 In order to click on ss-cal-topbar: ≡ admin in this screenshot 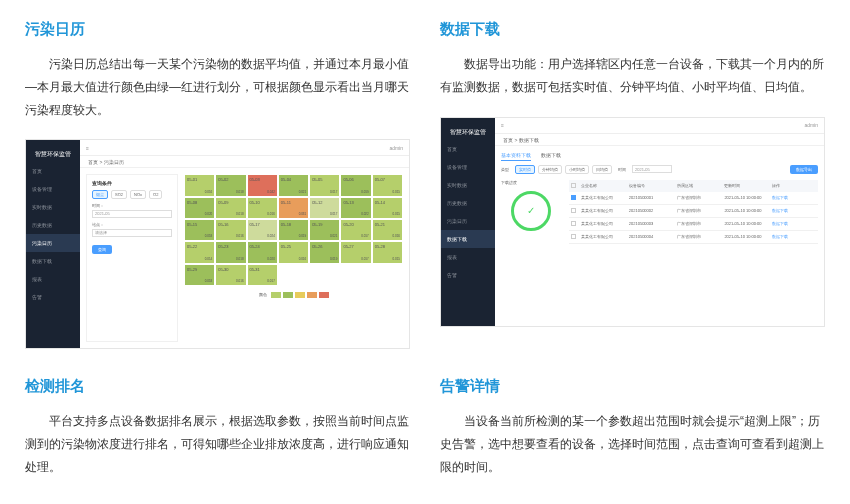, I will do `click(244, 148)`.